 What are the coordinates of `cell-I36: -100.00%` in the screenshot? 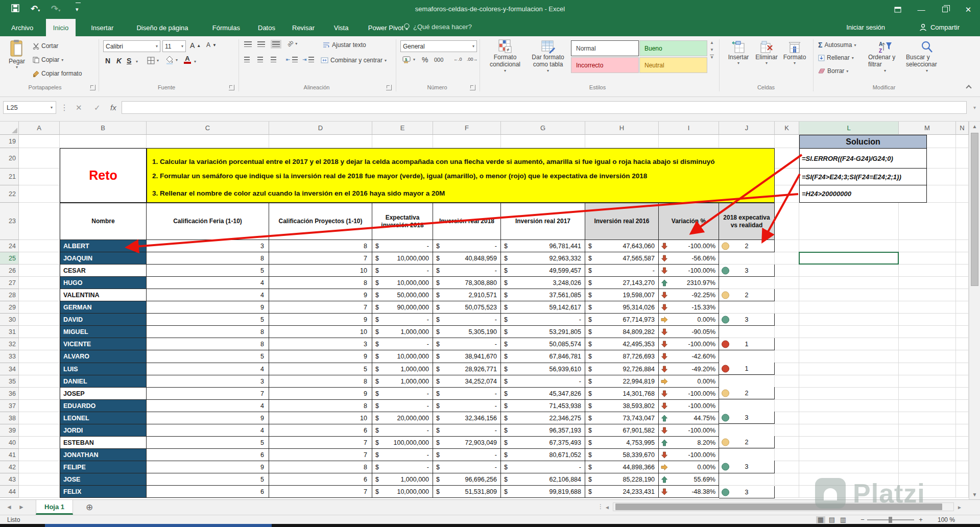 It's located at (689, 394).